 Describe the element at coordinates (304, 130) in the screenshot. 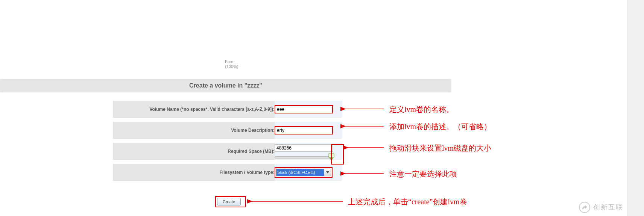

I see `volume-desc-input` at that location.